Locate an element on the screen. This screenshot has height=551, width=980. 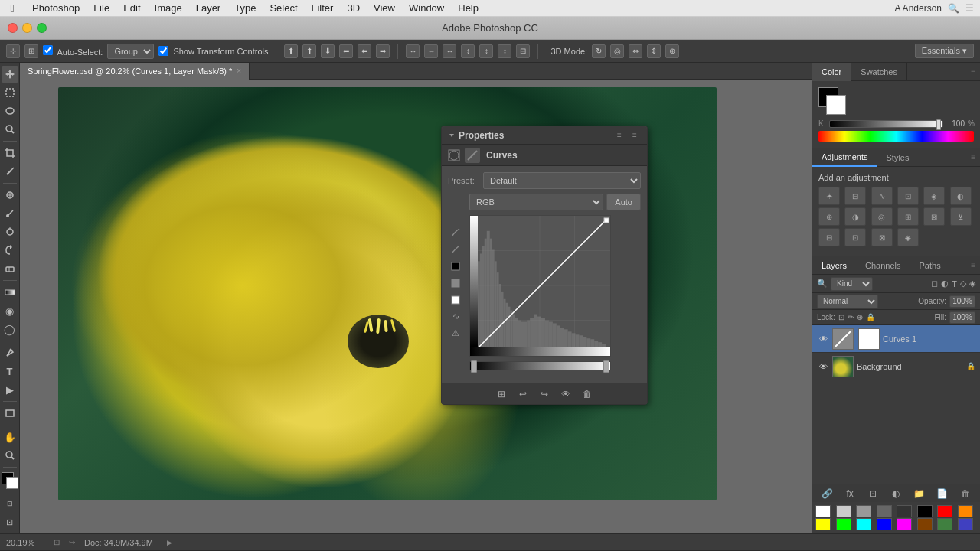
align-middle-icon: ⬆ is located at coordinates (309, 51).